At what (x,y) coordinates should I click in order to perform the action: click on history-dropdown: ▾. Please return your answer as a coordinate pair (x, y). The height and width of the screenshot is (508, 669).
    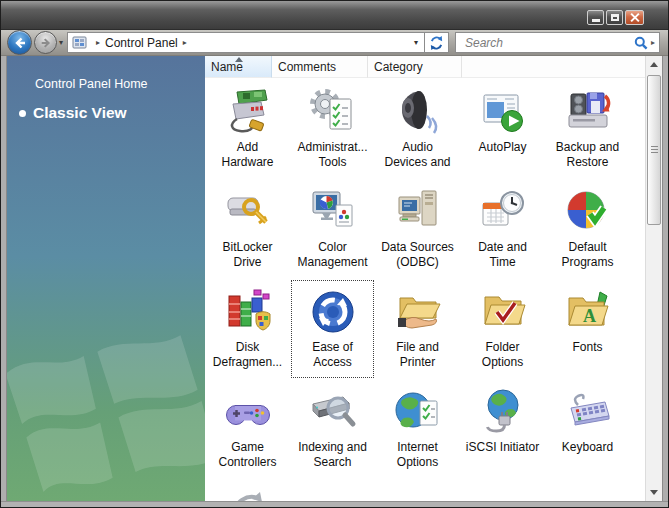
    Looking at the image, I should click on (61, 42).